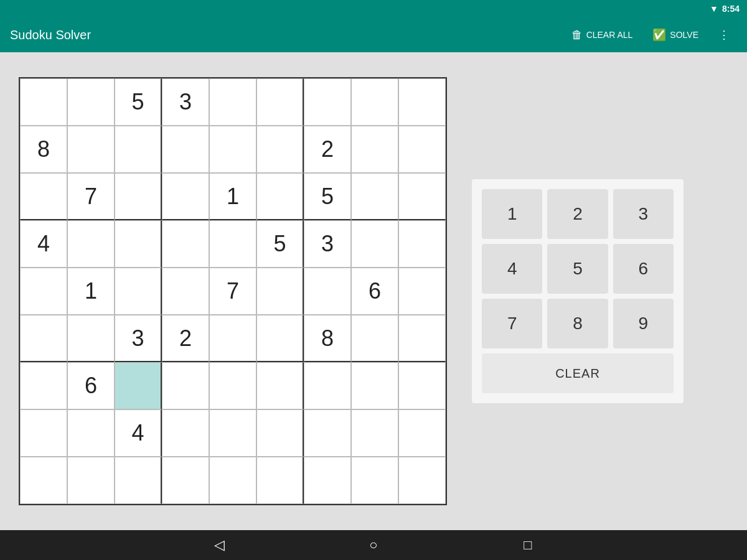 This screenshot has width=747, height=560. I want to click on numpad-btn-4: 4, so click(512, 269).